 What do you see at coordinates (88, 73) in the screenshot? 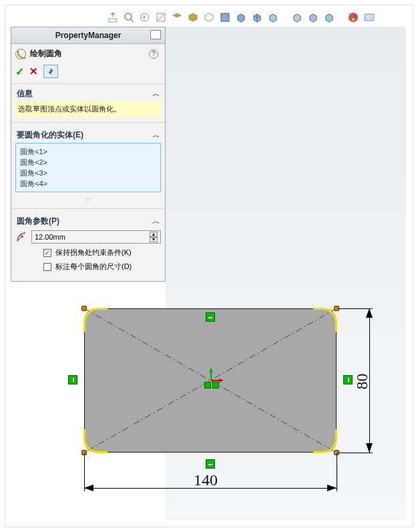
I see `pm-actions: ✓ ✕` at bounding box center [88, 73].